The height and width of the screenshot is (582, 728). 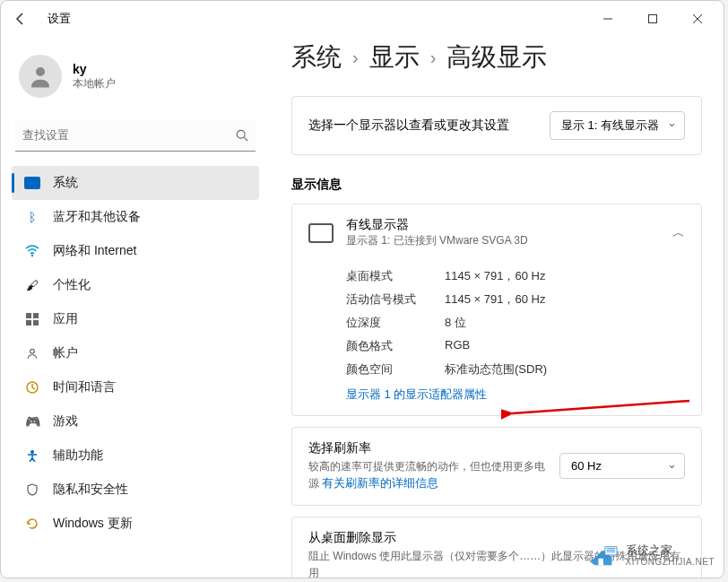 I want to click on breadcrumb-system: 系统, so click(x=316, y=57).